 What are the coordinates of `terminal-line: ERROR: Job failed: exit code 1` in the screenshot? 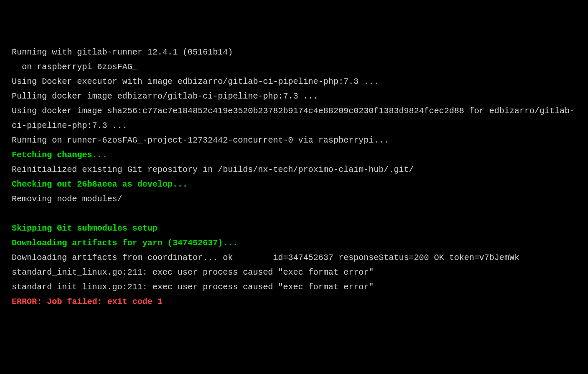 It's located at (294, 302).